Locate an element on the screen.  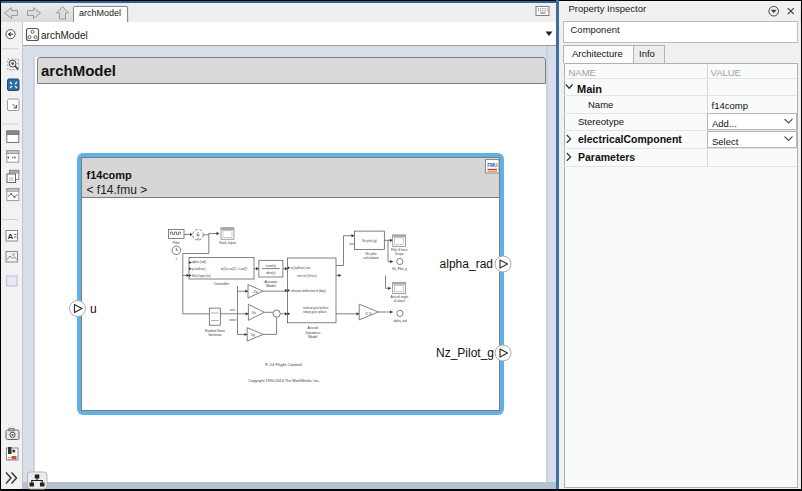
svg-text: w(1)s+w(2) / s+w(2) is located at coordinates (234, 269).